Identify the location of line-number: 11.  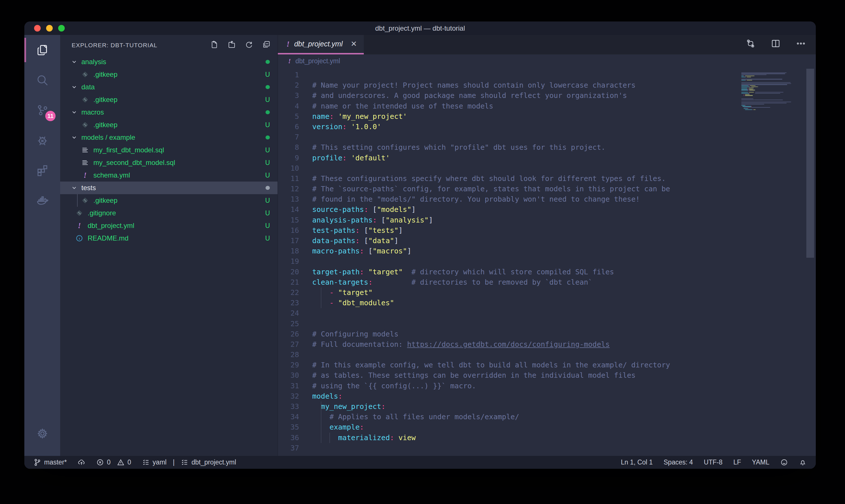
(295, 179).